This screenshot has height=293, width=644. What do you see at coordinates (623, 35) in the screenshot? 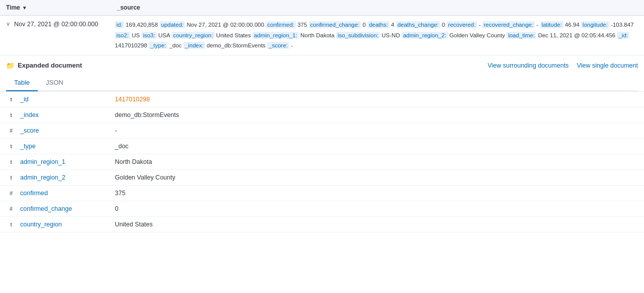
I see `source-key: _id:` at bounding box center [623, 35].